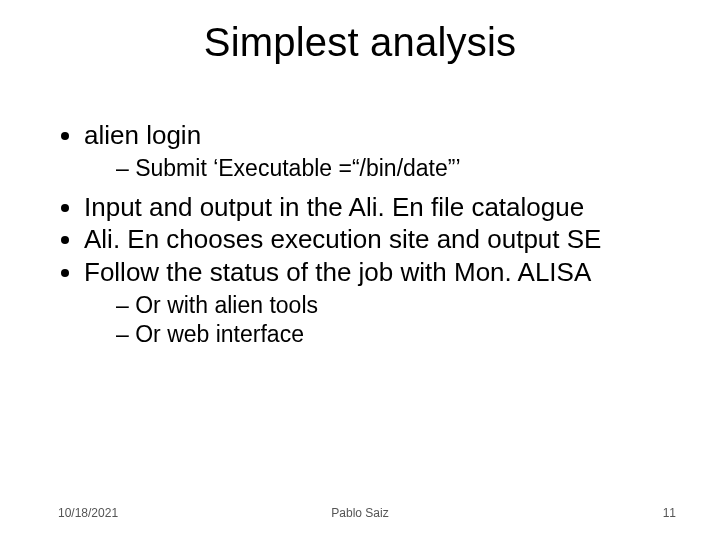 This screenshot has height=540, width=720. I want to click on footer-page-number: 11, so click(670, 513).